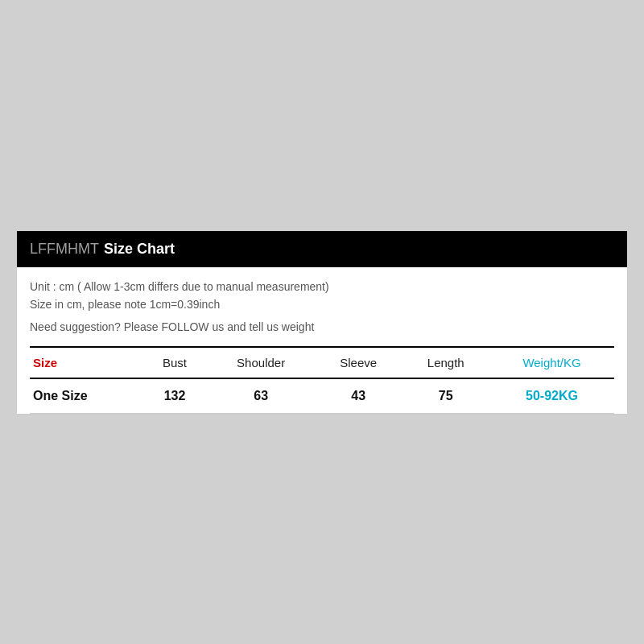 Image resolution: width=644 pixels, height=644 pixels. I want to click on col-header-weight: Weight/KG, so click(552, 362).